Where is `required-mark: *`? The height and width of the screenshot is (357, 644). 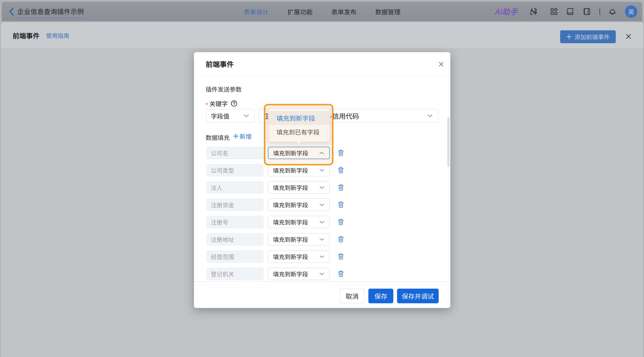 required-mark: * is located at coordinates (207, 104).